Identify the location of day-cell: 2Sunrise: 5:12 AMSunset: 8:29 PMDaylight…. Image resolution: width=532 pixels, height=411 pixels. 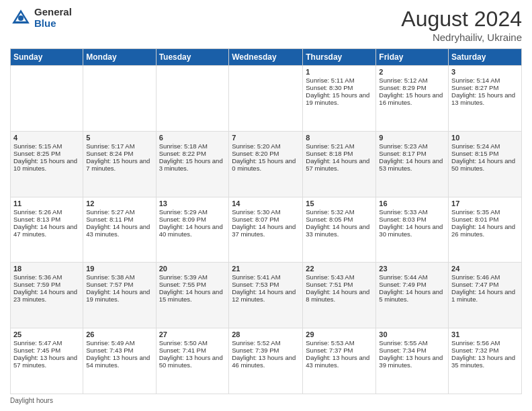
(412, 99).